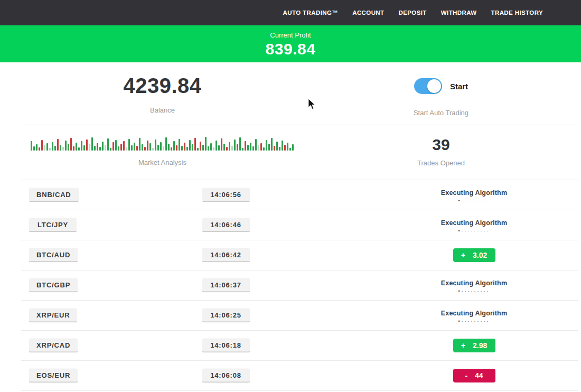 This screenshot has width=581, height=392. Describe the element at coordinates (226, 316) in the screenshot. I see `time-chip: 14:06:25` at that location.